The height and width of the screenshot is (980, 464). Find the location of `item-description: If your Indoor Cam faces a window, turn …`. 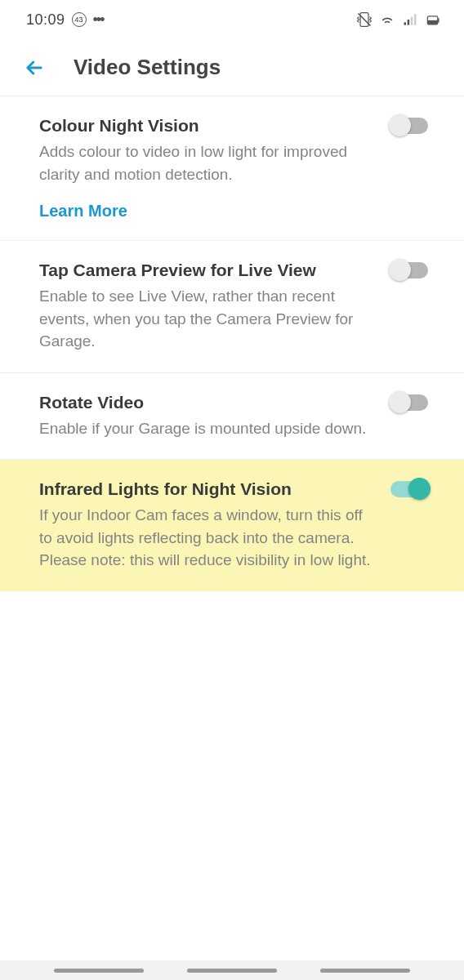

item-description: If your Indoor Cam faces a window, turn … is located at coordinates (205, 537).